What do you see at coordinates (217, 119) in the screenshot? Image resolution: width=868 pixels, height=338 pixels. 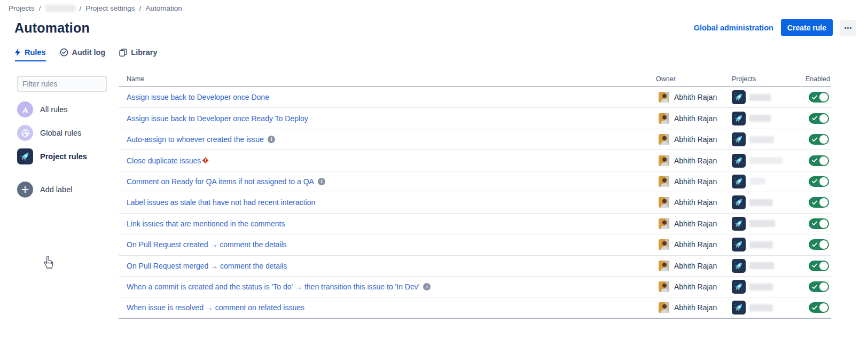 I see `rule-name-link: Assign issue back to Developer once Read…` at bounding box center [217, 119].